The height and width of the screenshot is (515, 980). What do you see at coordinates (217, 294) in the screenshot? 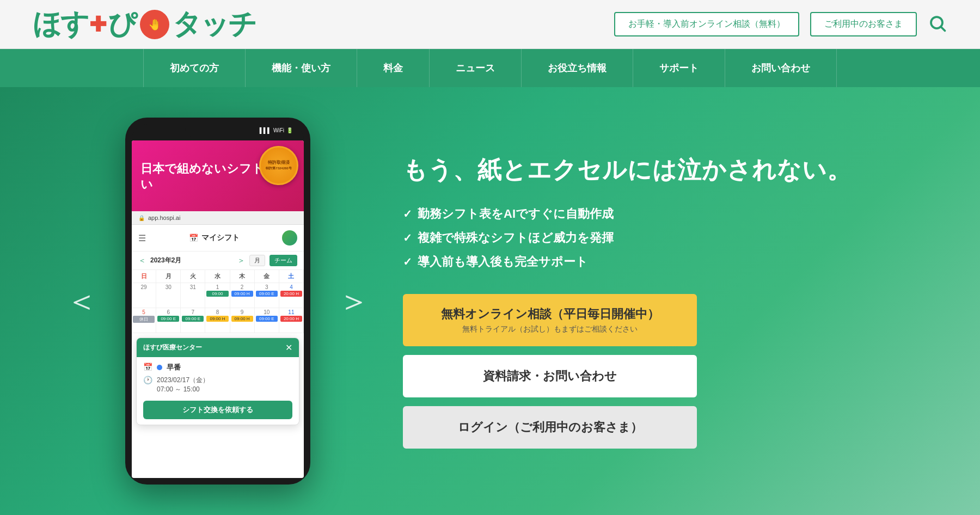
I see `shift-tag: 09:00` at bounding box center [217, 294].